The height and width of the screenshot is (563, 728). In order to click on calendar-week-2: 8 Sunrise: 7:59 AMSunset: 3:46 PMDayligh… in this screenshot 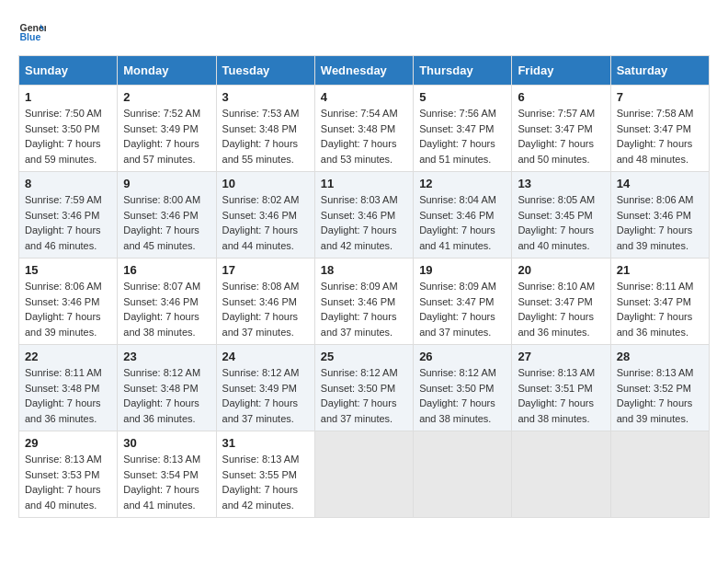, I will do `click(364, 215)`.